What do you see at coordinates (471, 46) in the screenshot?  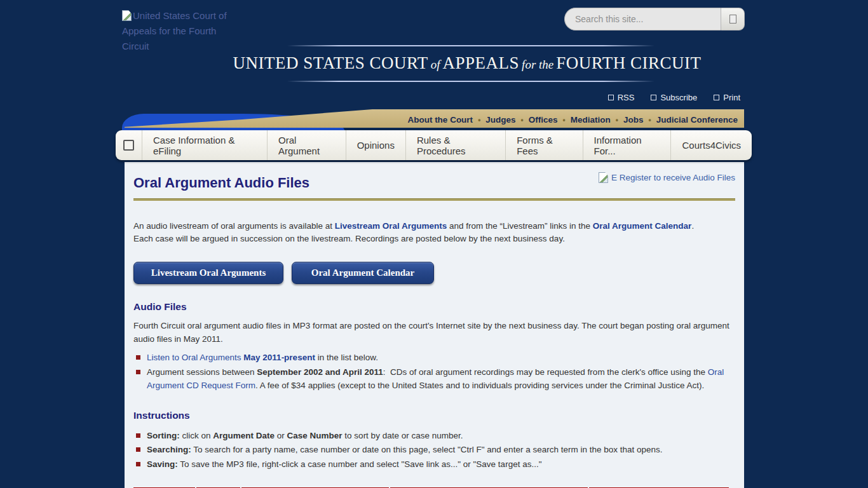 I see `banner-divider-top` at bounding box center [471, 46].